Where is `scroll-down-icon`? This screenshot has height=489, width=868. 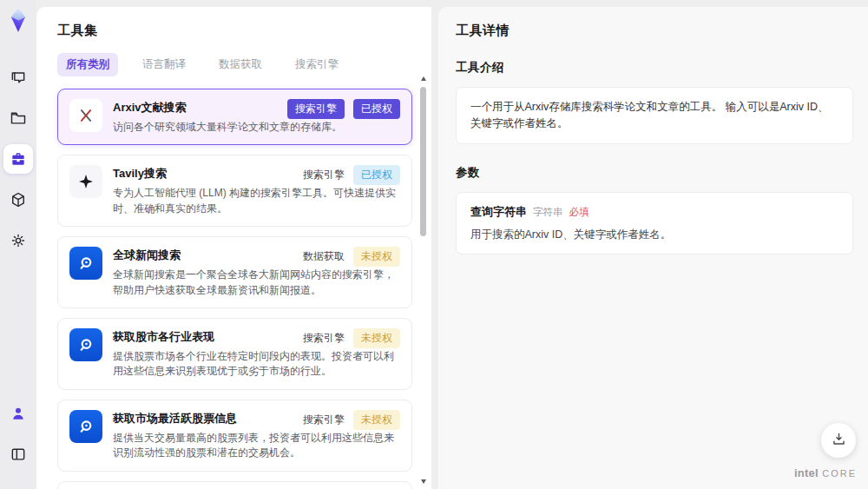
scroll-down-icon is located at coordinates (424, 481).